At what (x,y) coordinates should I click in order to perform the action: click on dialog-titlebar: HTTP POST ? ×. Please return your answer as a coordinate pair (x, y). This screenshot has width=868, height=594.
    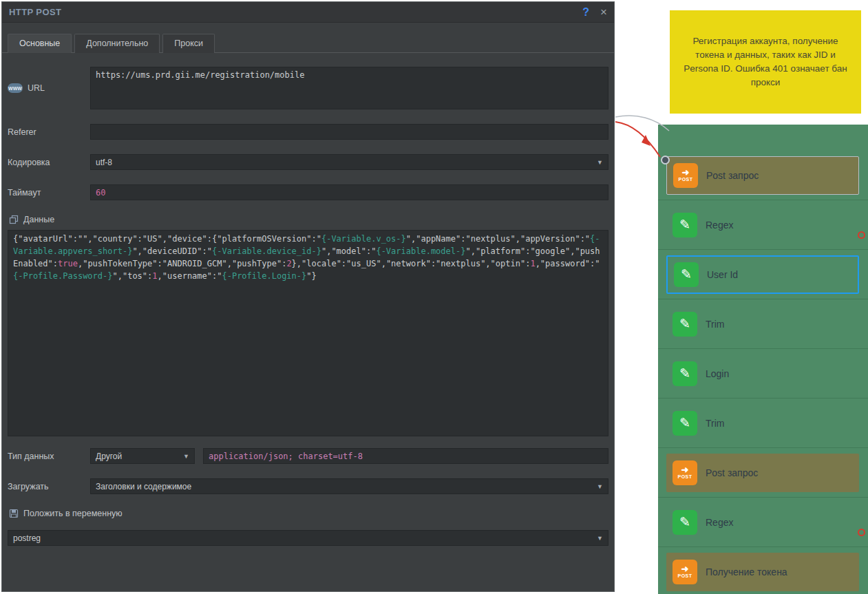
    Looking at the image, I should click on (308, 12).